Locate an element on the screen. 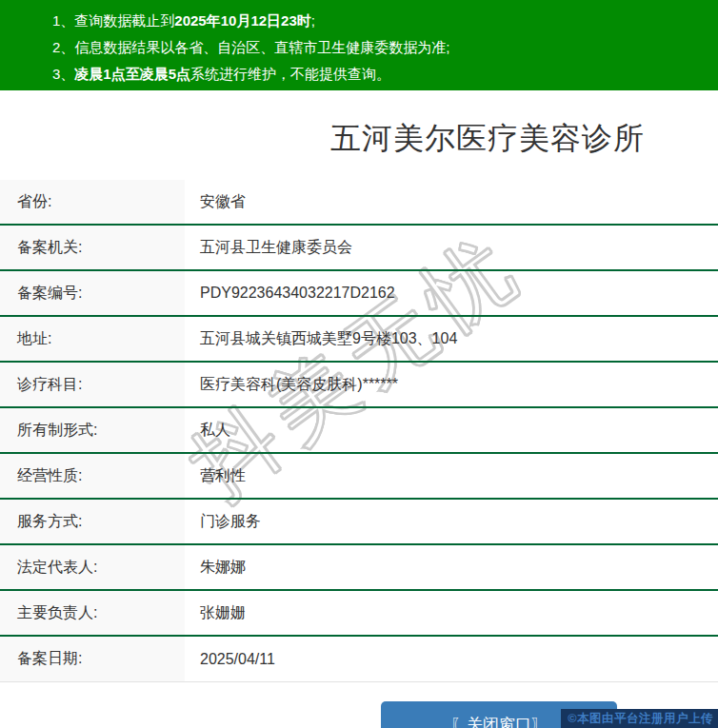 This screenshot has width=718, height=728. table-row: 备案机关:五河县卫生健康委员会 is located at coordinates (359, 248).